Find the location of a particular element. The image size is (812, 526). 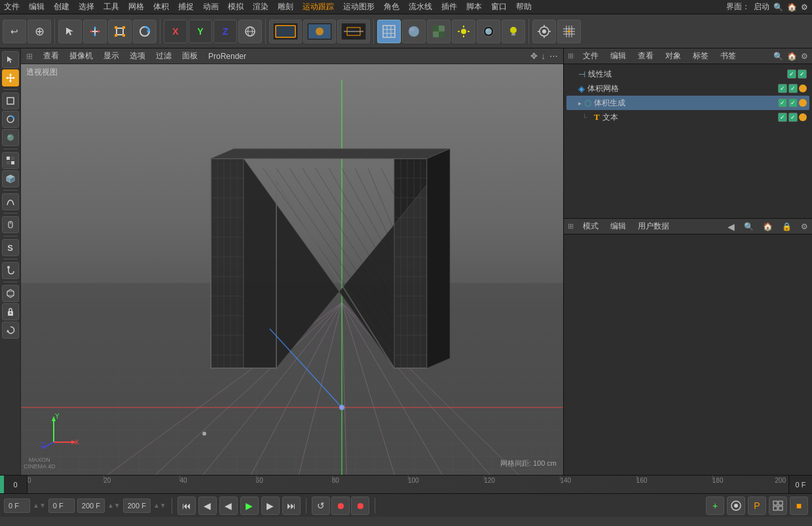

rb-nav-left: ◀ is located at coordinates (731, 227).